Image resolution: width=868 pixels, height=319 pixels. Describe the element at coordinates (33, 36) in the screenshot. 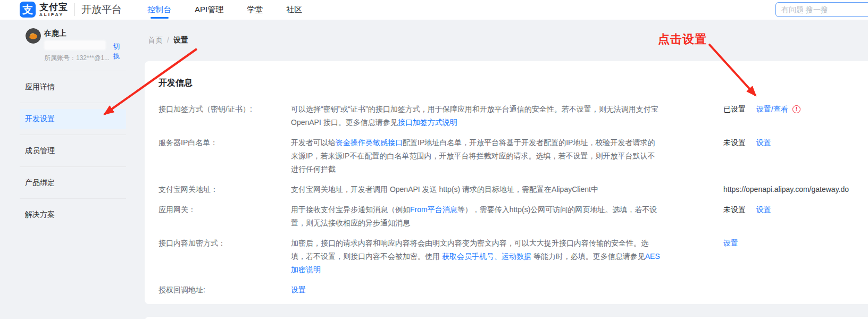

I see `avatar-image` at that location.